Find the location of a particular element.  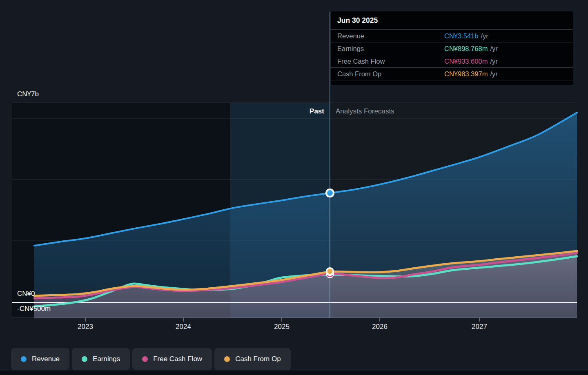

legend-chip-label: Revenue is located at coordinates (46, 359).